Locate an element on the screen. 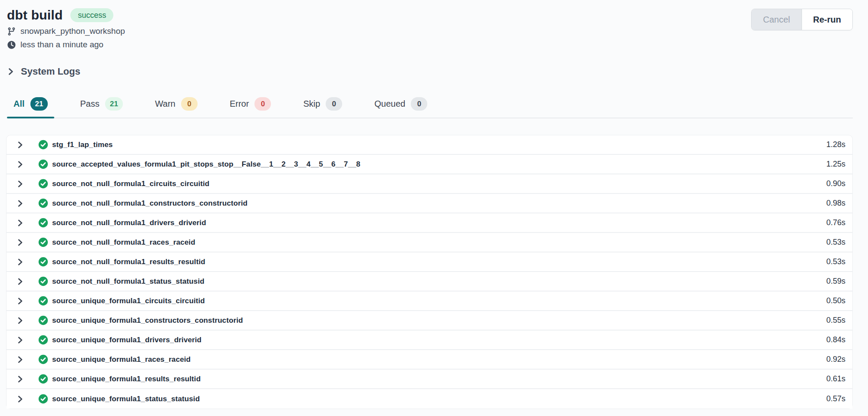 The height and width of the screenshot is (416, 868). tab-label: Error is located at coordinates (239, 104).